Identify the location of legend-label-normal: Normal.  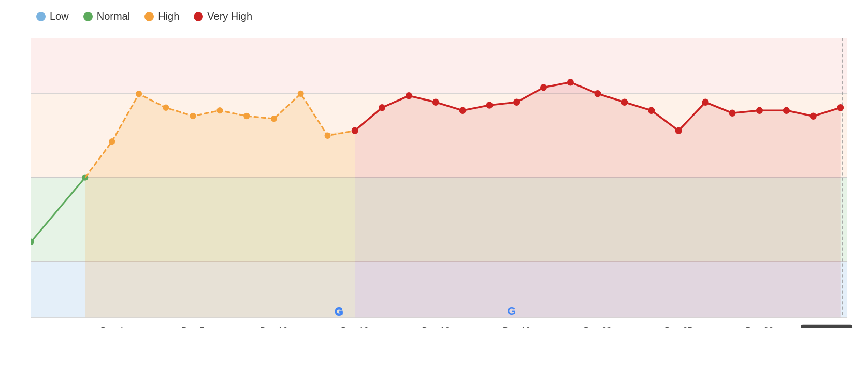
(113, 17).